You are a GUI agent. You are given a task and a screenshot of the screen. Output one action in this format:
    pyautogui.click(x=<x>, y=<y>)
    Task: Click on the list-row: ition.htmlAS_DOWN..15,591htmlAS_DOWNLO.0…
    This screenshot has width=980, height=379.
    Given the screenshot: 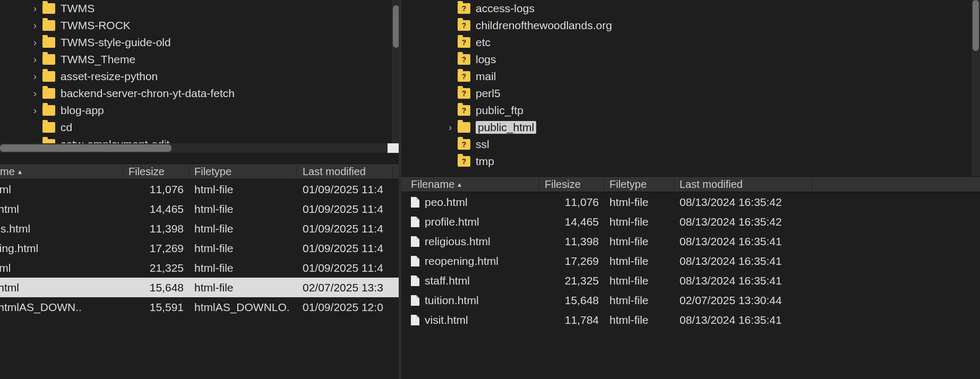 What is the action you would take?
    pyautogui.click(x=201, y=307)
    